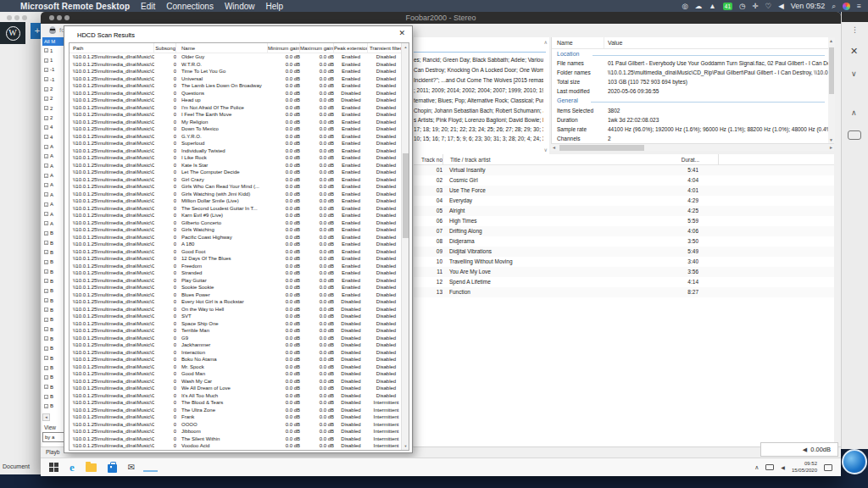  Describe the element at coordinates (387, 47) in the screenshot. I see `column-transient-filter: Transient filter` at that location.